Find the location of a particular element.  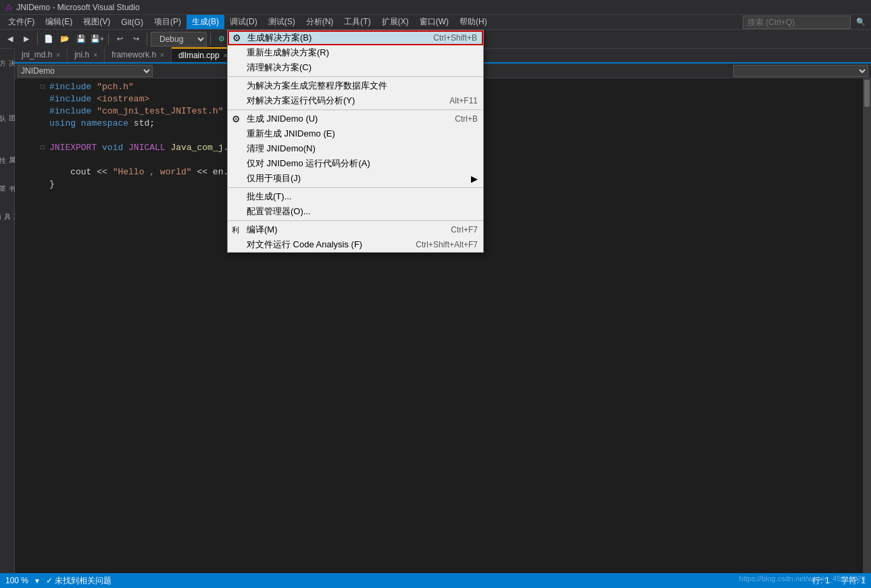

clean-solution-label: 清理解决方案(C) is located at coordinates (279, 68).